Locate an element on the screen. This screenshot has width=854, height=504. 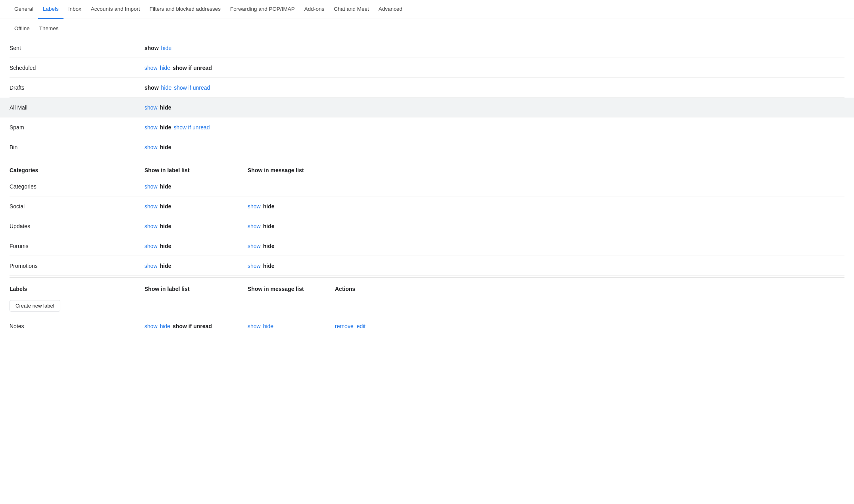
categories-section-header: Categories Show in label list Show in me… is located at coordinates (427, 169).